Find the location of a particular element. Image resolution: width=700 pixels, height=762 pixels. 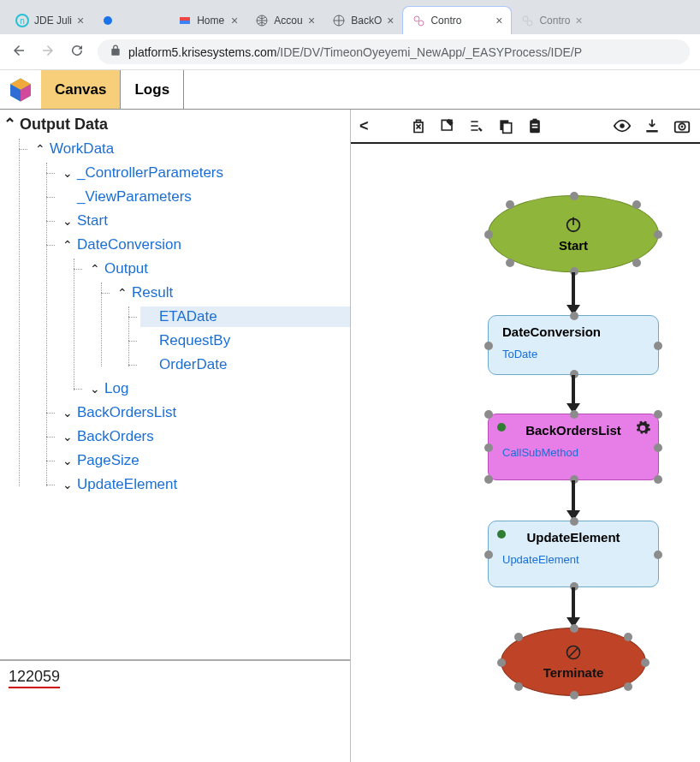

flow-node-updateelement: UpdateElement UpdateElement is located at coordinates (573, 554).